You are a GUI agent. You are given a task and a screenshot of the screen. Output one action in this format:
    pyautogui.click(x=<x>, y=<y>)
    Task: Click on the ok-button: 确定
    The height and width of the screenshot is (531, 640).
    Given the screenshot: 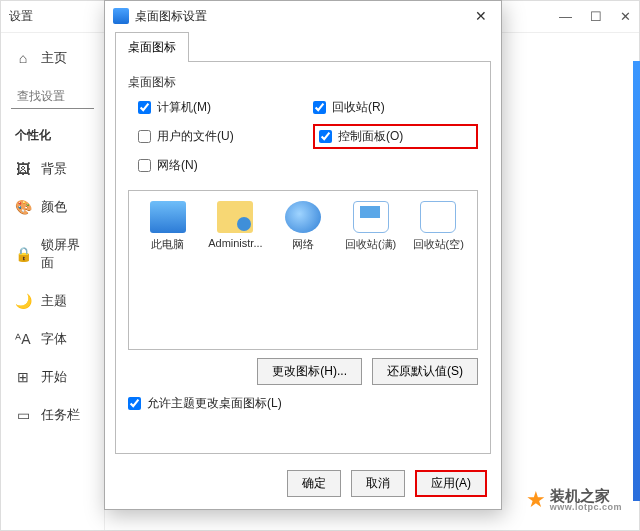 What is the action you would take?
    pyautogui.click(x=314, y=484)
    